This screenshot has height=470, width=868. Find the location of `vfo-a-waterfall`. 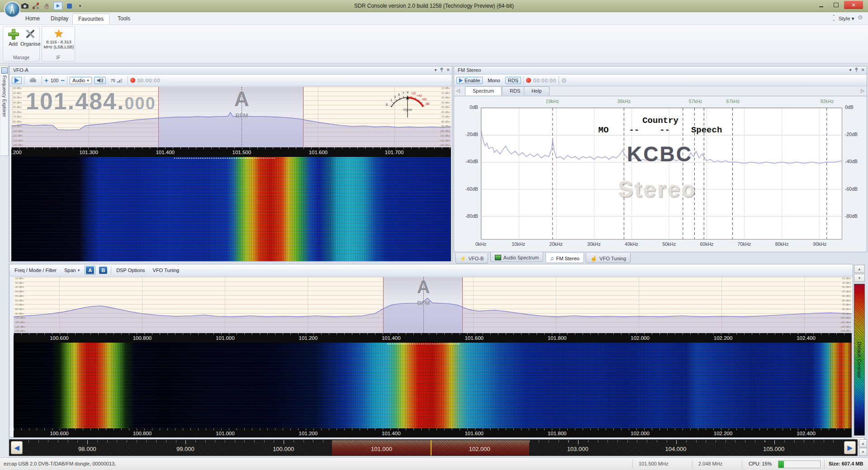

vfo-a-waterfall is located at coordinates (231, 209).